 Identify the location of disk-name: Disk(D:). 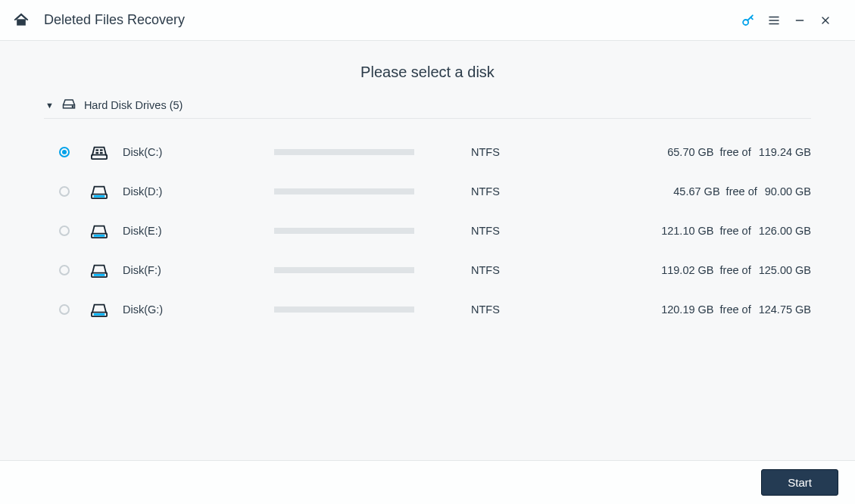
(198, 191).